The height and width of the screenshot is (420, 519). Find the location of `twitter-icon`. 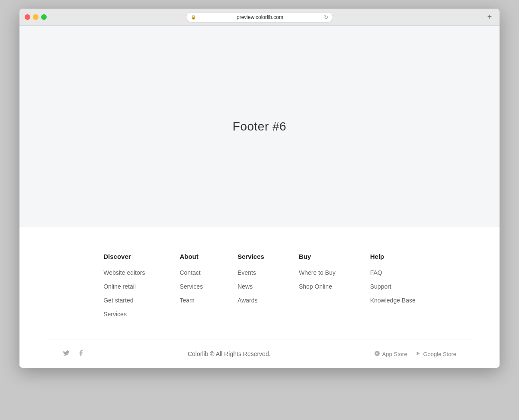

twitter-icon is located at coordinates (66, 354).